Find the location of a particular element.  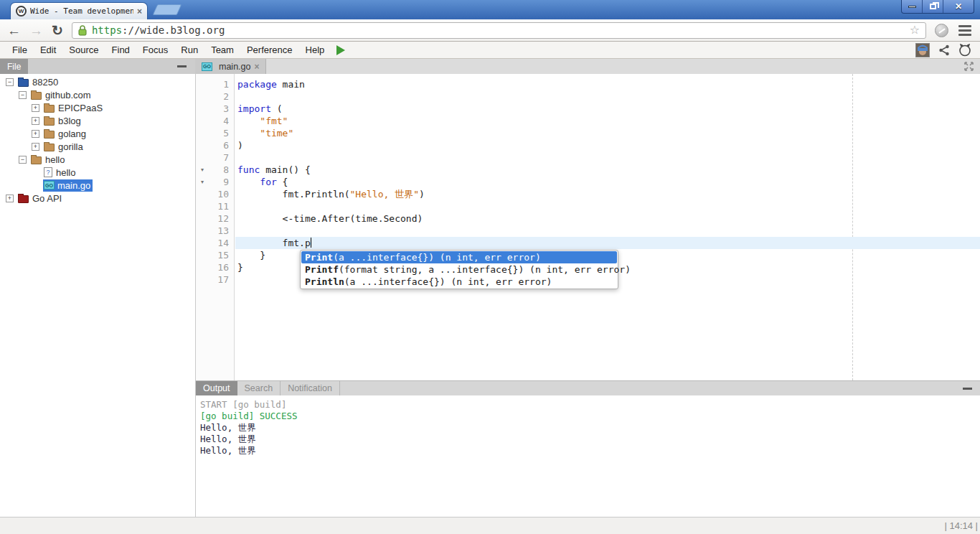

tab-close-icon: × is located at coordinates (139, 11).